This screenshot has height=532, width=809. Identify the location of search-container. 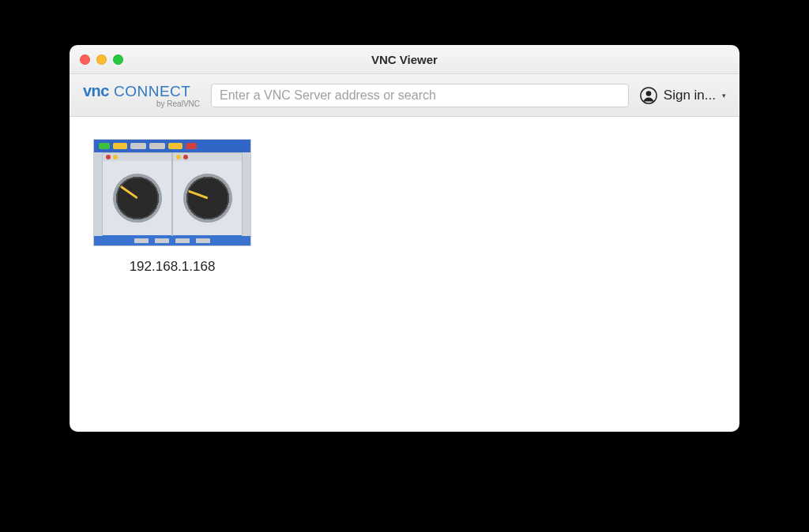
(420, 96).